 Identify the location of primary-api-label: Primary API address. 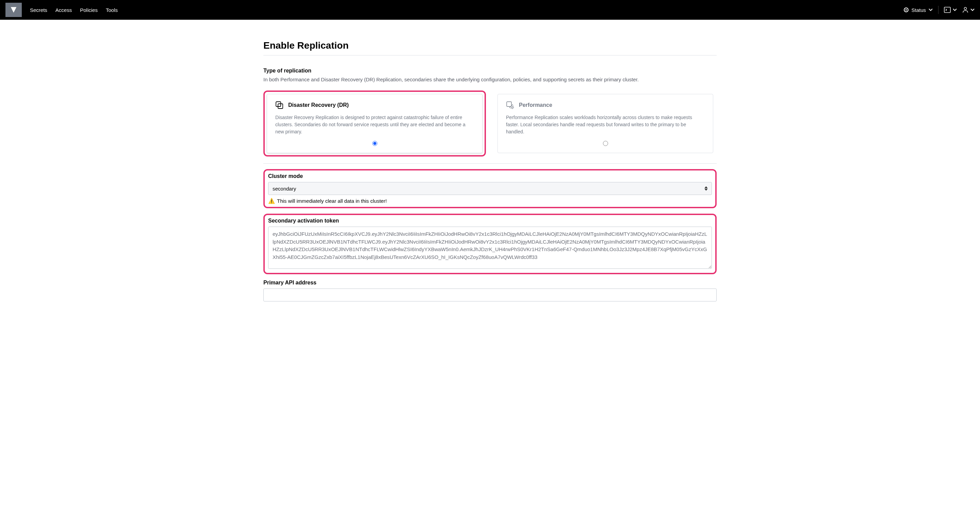
(490, 283).